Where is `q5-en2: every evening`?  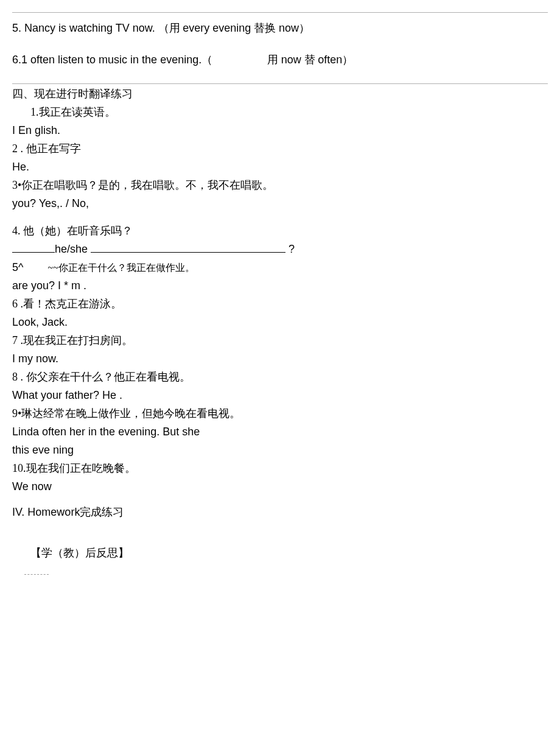
q5-en2: every evening is located at coordinates (218, 28).